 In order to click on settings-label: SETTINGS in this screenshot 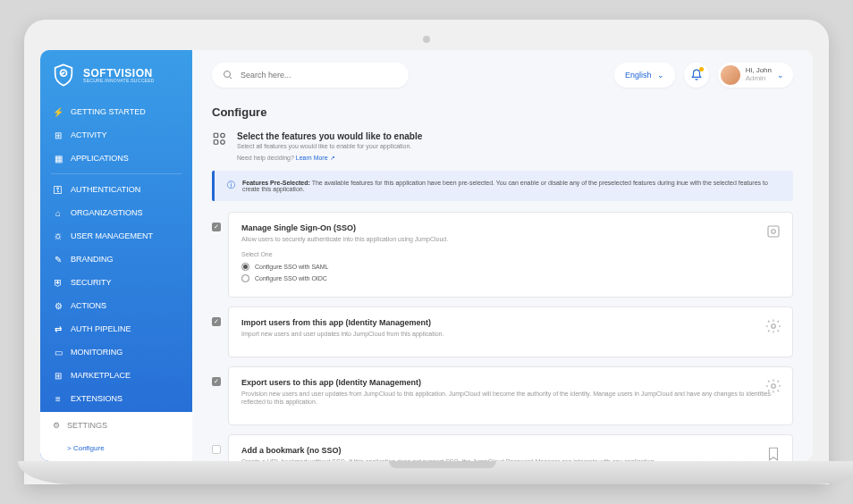, I will do `click(88, 425)`.